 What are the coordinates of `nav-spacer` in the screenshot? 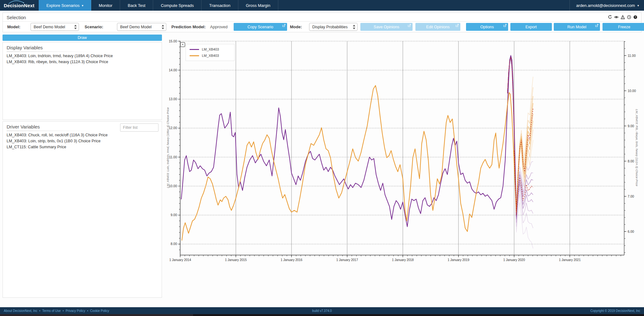 It's located at (424, 5).